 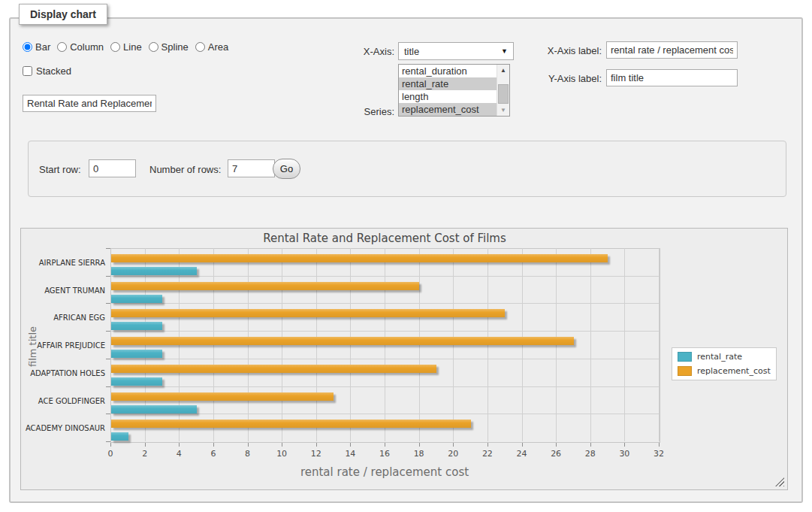 I want to click on x-tick-label: 24, so click(x=522, y=454).